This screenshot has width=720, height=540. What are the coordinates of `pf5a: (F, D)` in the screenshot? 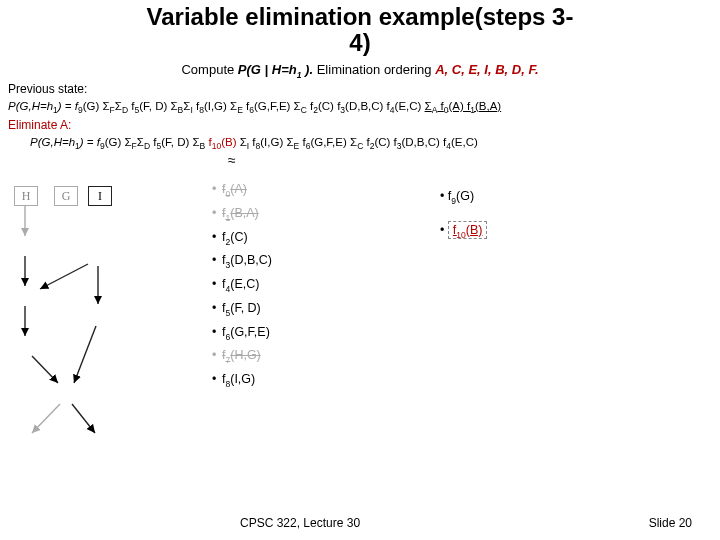 It's located at (154, 106).